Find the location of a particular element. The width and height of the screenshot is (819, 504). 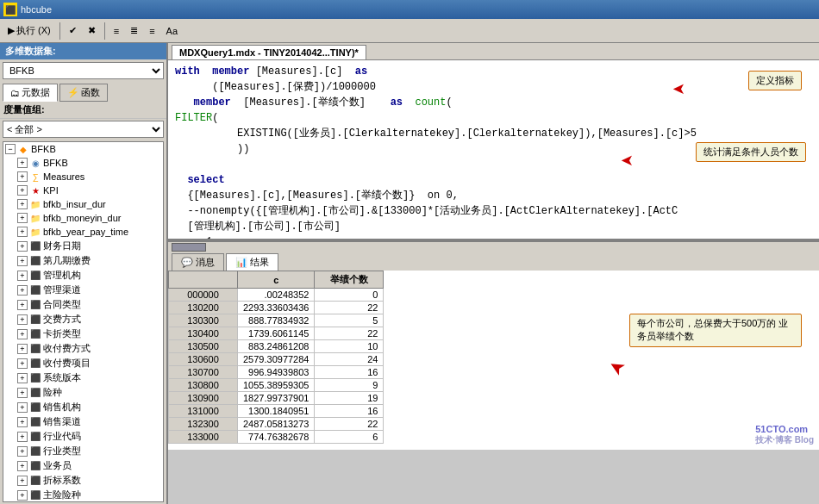

tree-item-label: 合同类型 is located at coordinates (62, 305).